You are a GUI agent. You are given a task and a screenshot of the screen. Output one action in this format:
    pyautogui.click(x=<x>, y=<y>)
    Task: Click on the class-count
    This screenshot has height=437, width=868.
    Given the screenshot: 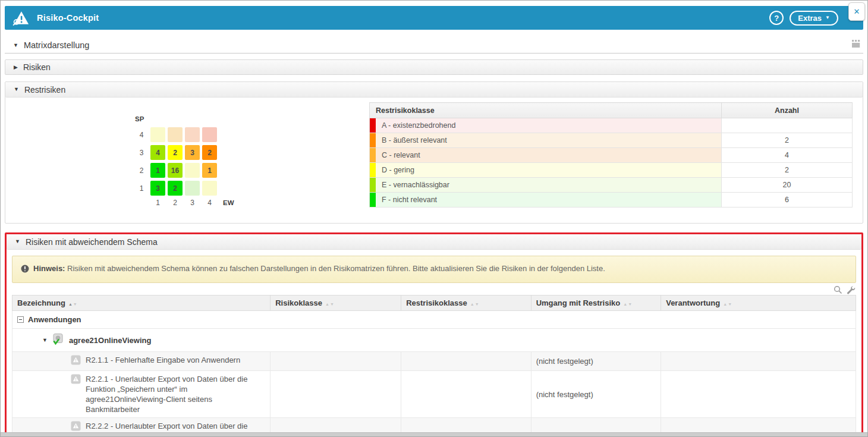 What is the action you would take?
    pyautogui.click(x=787, y=126)
    